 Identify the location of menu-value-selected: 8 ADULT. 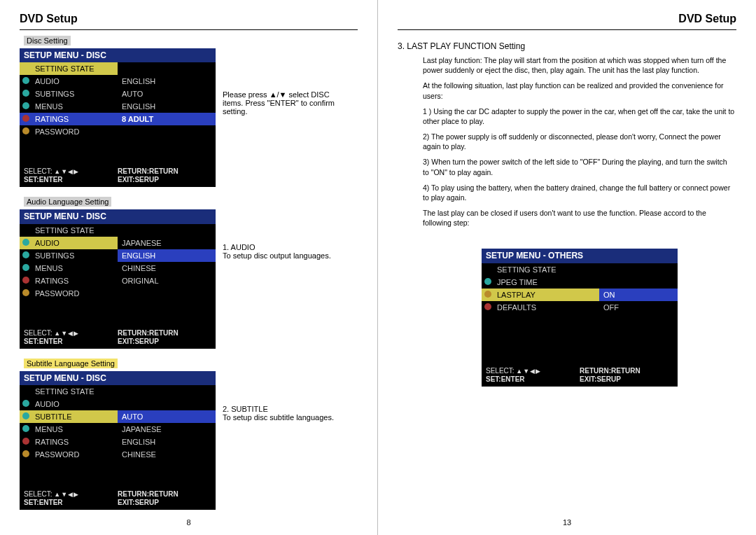
(167, 119).